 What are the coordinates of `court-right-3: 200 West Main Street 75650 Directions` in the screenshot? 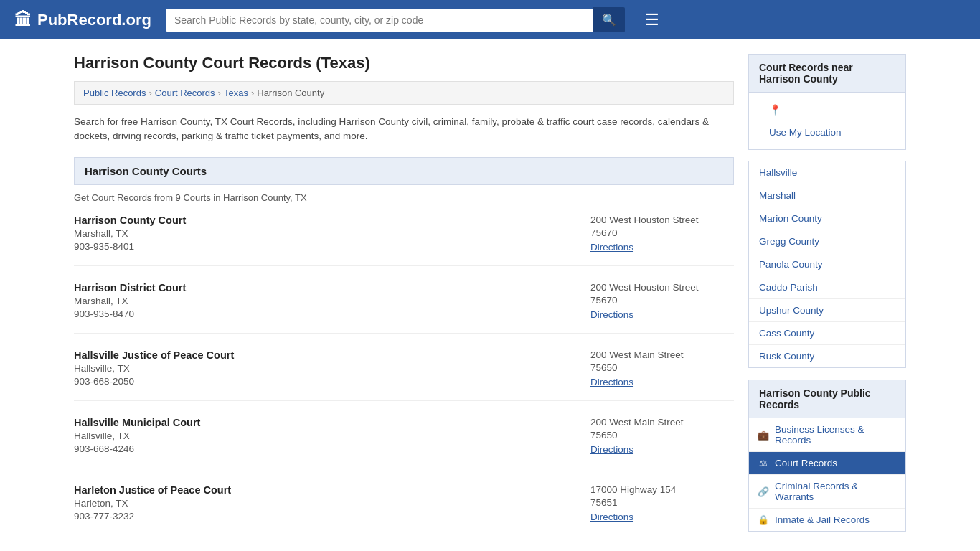 It's located at (662, 436).